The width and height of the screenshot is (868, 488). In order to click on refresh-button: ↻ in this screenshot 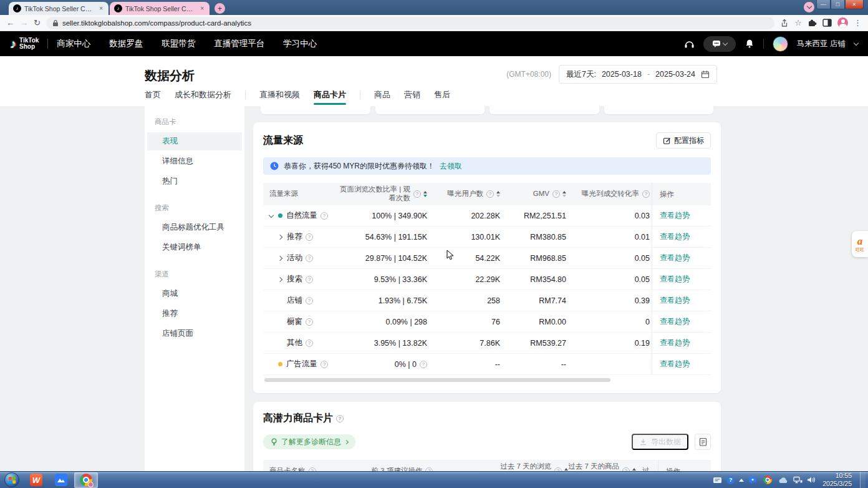, I will do `click(37, 22)`.